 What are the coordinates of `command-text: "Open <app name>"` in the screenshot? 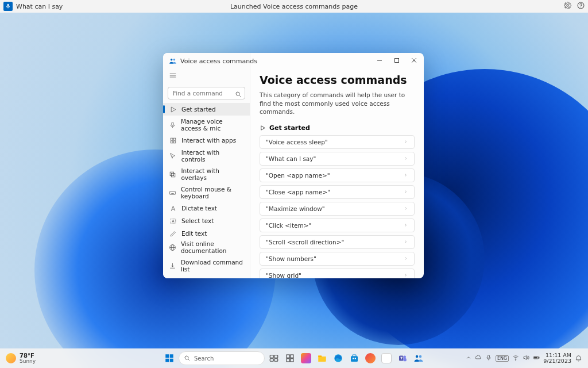 It's located at (298, 175).